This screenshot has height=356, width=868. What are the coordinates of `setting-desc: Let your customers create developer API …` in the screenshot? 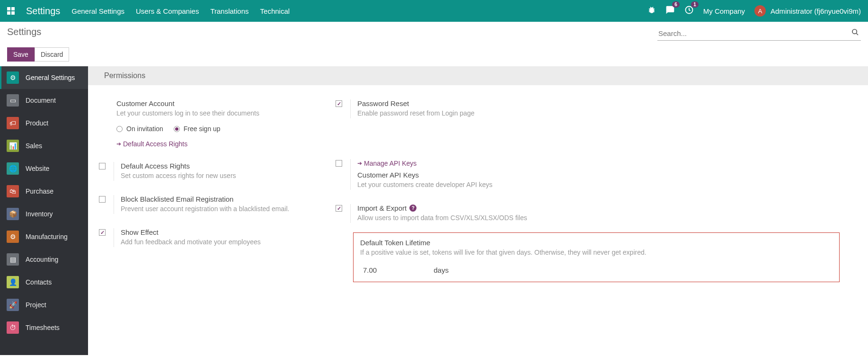 It's located at (608, 185).